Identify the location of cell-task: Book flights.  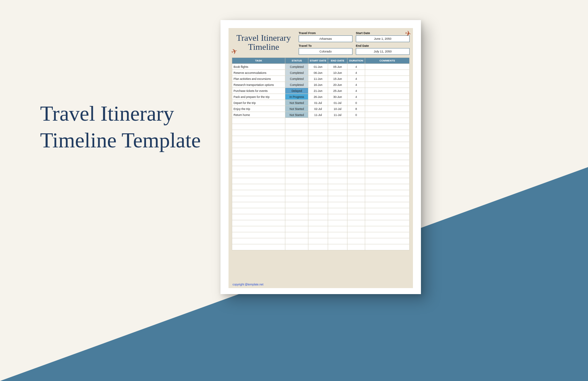
(259, 67).